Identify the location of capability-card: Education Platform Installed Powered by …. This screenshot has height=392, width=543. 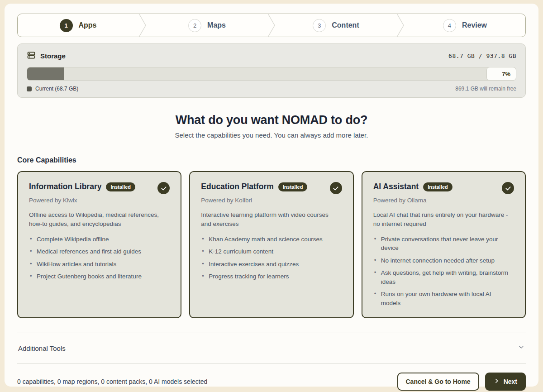
(272, 244).